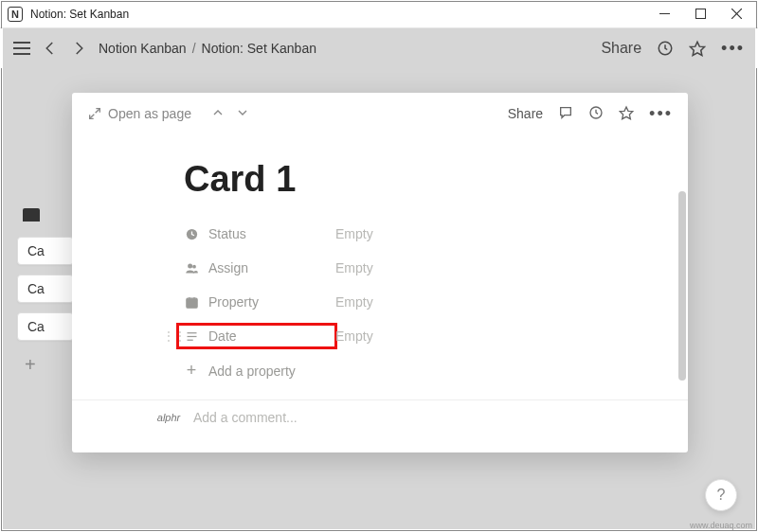 Image resolution: width=758 pixels, height=532 pixels. I want to click on watermark: www.deuaq.com, so click(721, 525).